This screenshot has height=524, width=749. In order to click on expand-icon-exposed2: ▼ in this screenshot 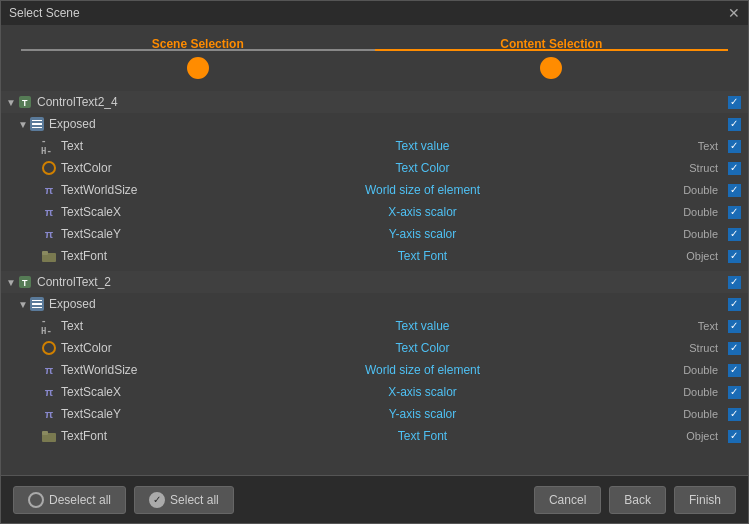, I will do `click(23, 304)`.